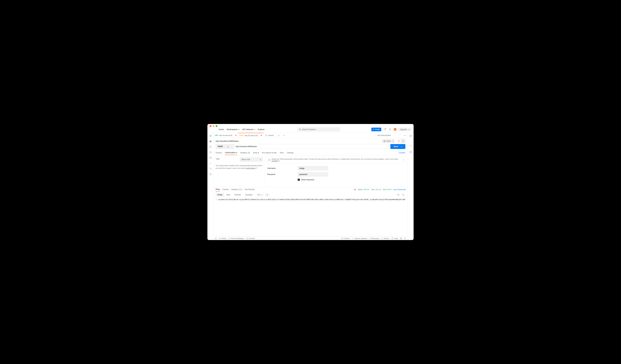 Image resolution: width=621 pixels, height=364 pixels. What do you see at coordinates (223, 238) in the screenshot?
I see `status-online: Online` at bounding box center [223, 238].